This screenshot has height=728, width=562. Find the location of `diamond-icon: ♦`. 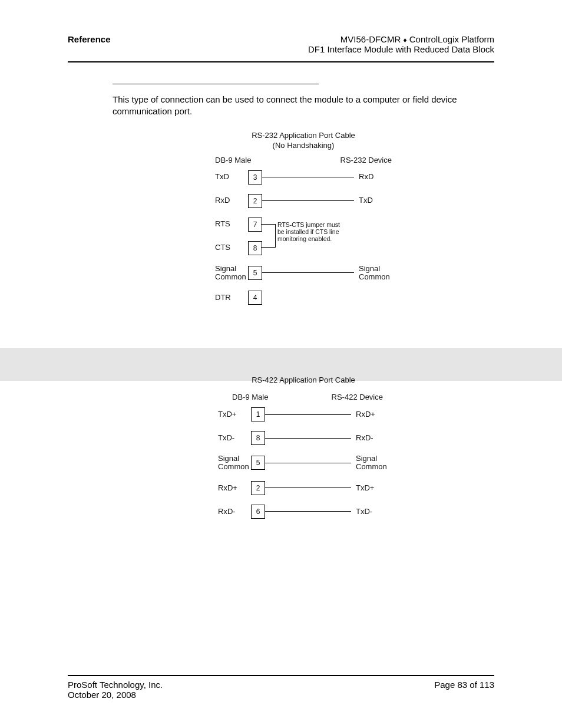

diamond-icon: ♦ is located at coordinates (405, 40).